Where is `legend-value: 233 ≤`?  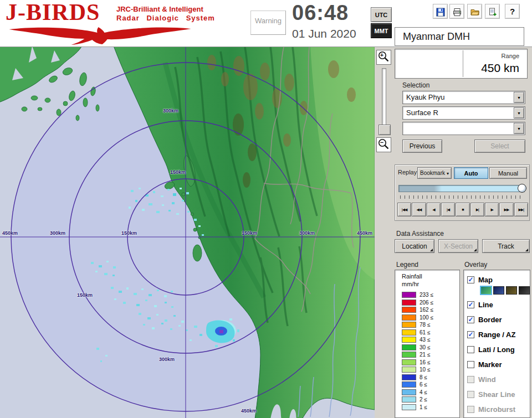 legend-value: 233 ≤ is located at coordinates (427, 295).